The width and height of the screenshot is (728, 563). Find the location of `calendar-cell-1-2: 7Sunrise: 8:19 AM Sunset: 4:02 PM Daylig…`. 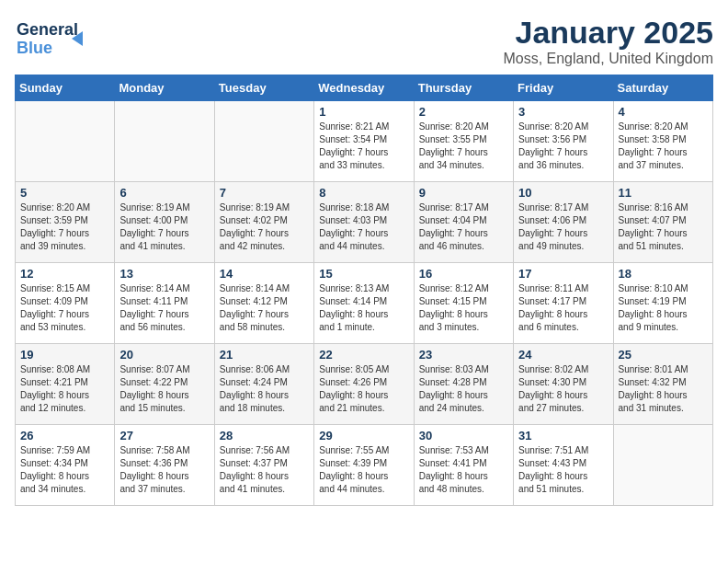

calendar-cell-1-2: 7Sunrise: 8:19 AM Sunset: 4:02 PM Daylig… is located at coordinates (264, 223).